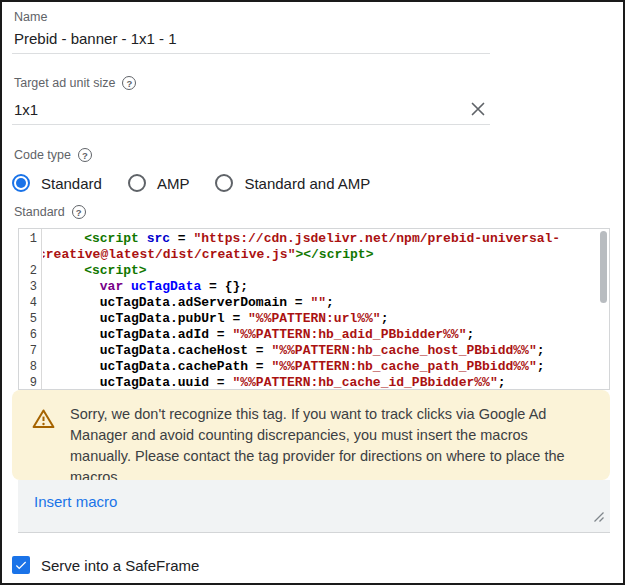 The image size is (625, 585). Describe the element at coordinates (30, 367) in the screenshot. I see `line-number: 8` at that location.